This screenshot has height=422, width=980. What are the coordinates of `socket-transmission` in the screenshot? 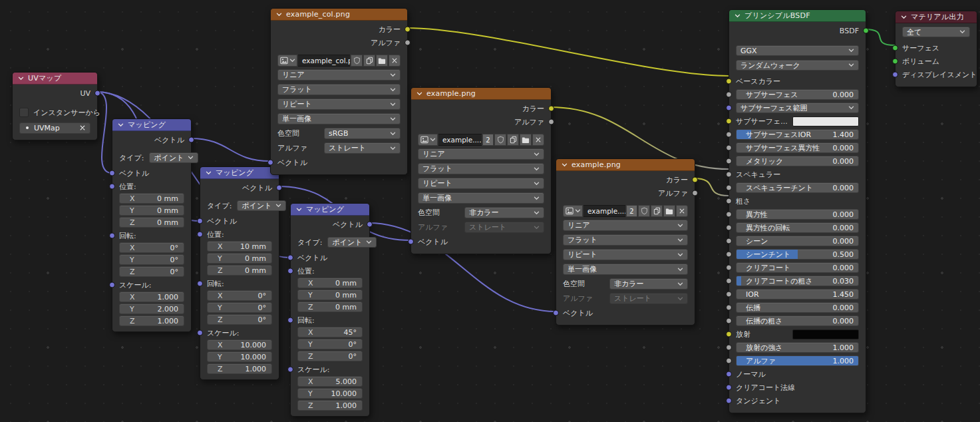 It's located at (729, 308).